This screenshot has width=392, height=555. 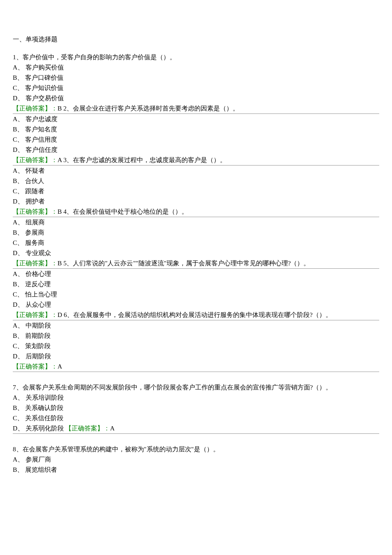 I want to click on question-stem: 1、客户价值中，受客户自身的影响力的客户价值是（）。, so click(x=196, y=57).